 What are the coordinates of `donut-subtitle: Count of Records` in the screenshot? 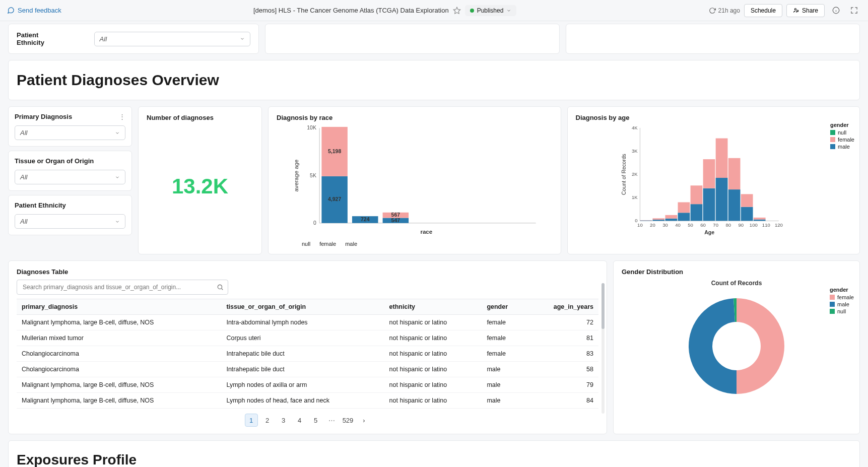 It's located at (737, 283).